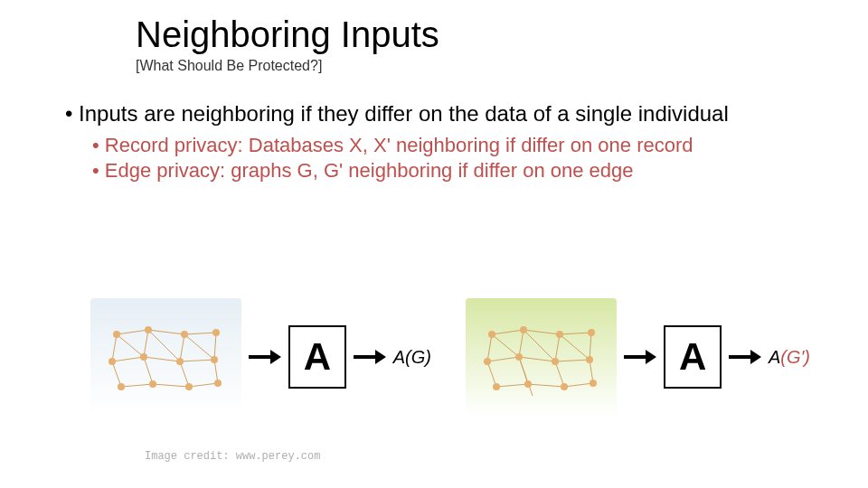  What do you see at coordinates (166, 357) in the screenshot?
I see `panel-graph-g` at bounding box center [166, 357].